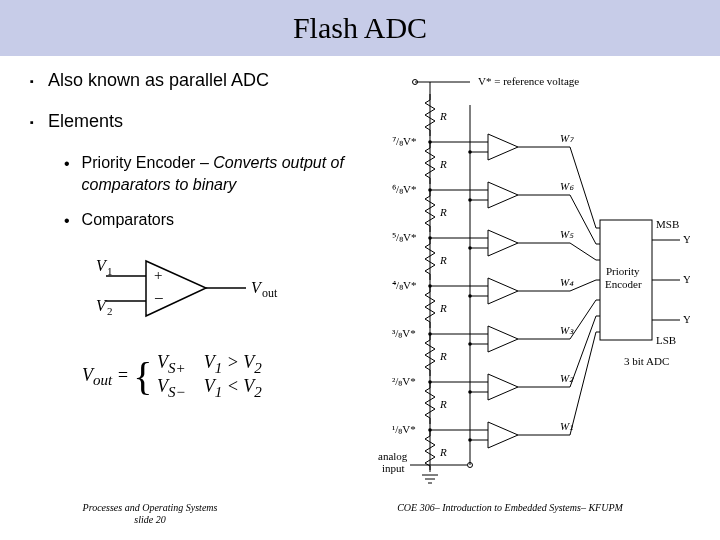  Describe the element at coordinates (148, 162) in the screenshot. I see `encoder-label: Priority Encoder –` at that location.